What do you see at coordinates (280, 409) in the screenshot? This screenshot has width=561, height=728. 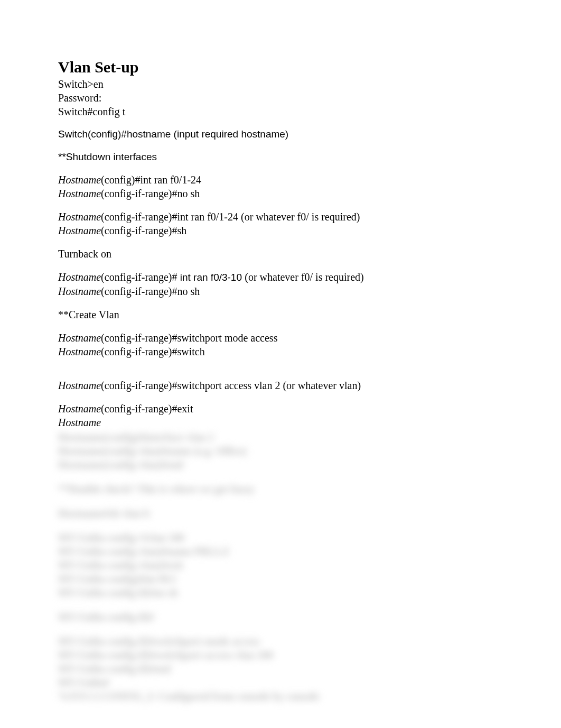 I see `cli-line: Hostname(config-if-range)#exit` at bounding box center [280, 409].